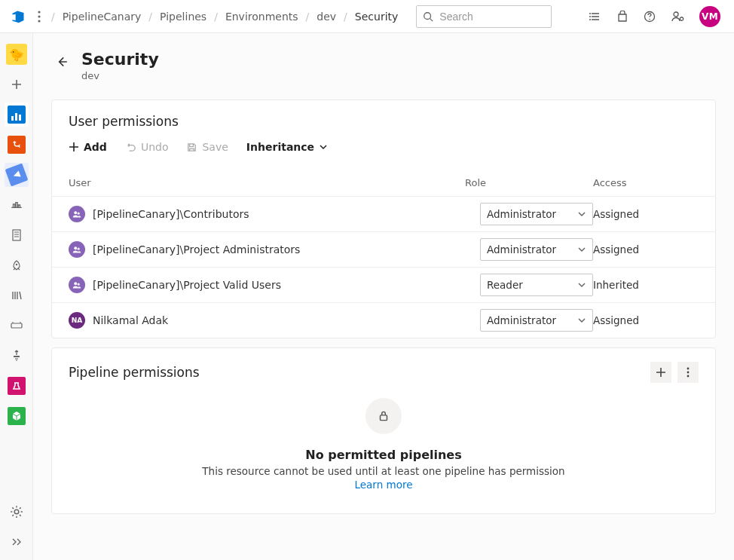  What do you see at coordinates (622, 17) in the screenshot?
I see `shopping-bag-icon` at bounding box center [622, 17].